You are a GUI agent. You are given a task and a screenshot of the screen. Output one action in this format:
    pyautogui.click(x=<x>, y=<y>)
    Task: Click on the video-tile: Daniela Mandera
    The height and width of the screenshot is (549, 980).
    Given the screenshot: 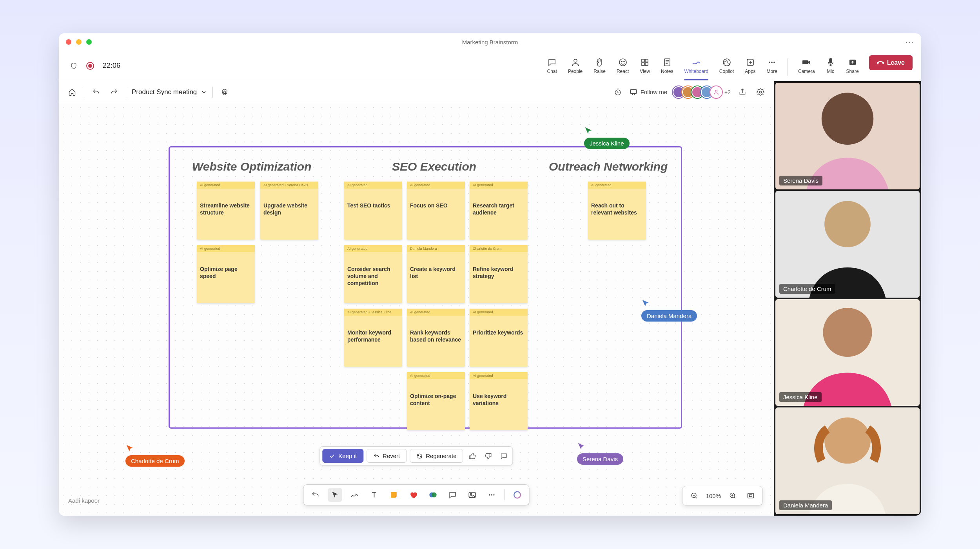 What is the action you would take?
    pyautogui.click(x=848, y=461)
    